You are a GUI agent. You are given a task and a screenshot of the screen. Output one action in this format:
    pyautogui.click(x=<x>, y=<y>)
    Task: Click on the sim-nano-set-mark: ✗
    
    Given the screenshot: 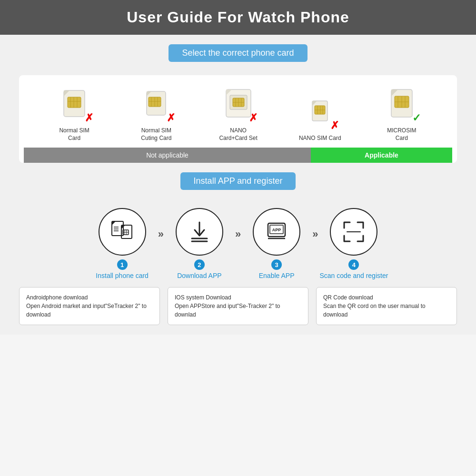 What is the action you would take?
    pyautogui.click(x=253, y=118)
    